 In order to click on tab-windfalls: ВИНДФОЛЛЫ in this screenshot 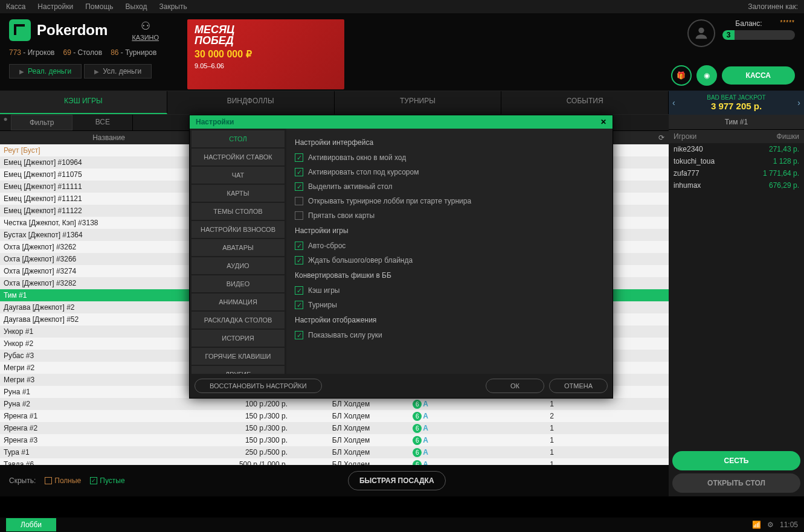, I will do `click(251, 103)`.